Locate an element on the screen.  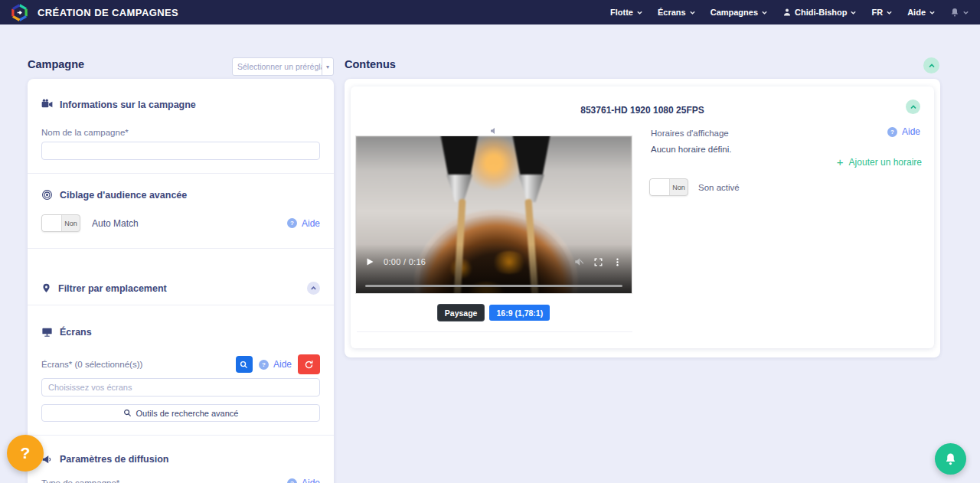
video-player: 0:00 / 0:16 is located at coordinates (494, 214).